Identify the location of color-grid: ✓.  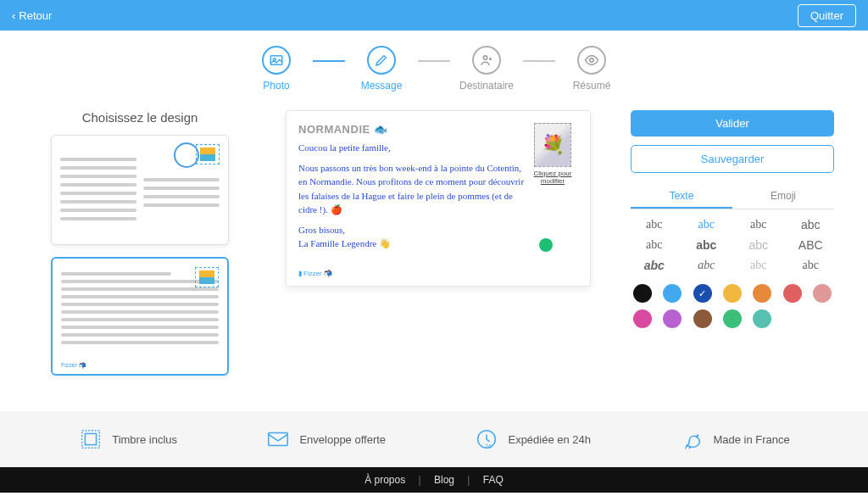
(732, 306).